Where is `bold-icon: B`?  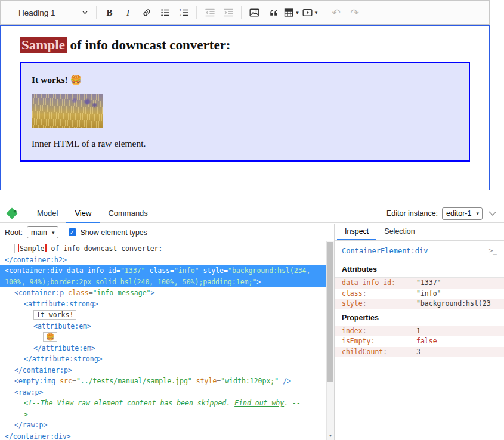 bold-icon: B is located at coordinates (109, 13).